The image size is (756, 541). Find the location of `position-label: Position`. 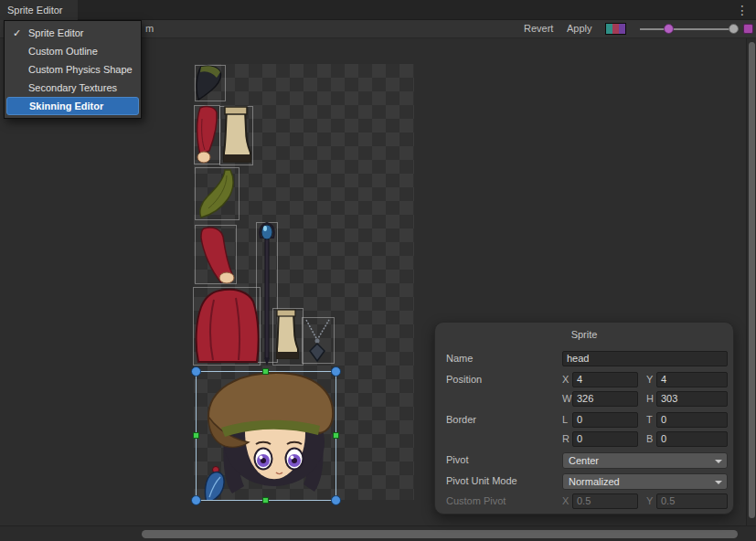

position-label: Position is located at coordinates (464, 379).